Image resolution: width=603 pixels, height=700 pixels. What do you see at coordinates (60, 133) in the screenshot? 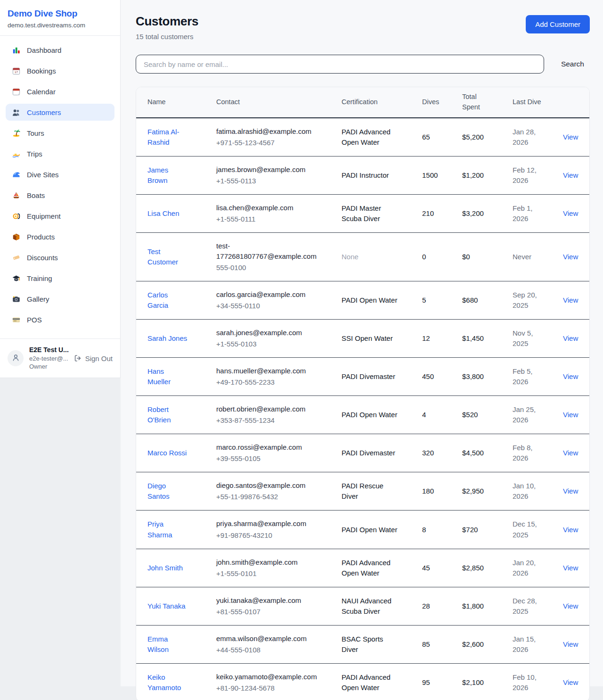
I see `sidebar-item-tours: Tours` at bounding box center [60, 133].